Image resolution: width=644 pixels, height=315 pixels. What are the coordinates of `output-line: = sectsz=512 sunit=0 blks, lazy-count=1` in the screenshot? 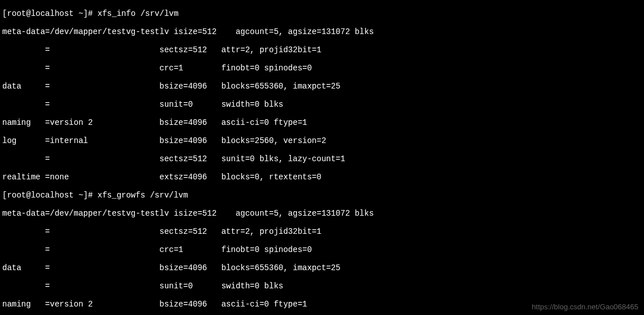 It's located at (322, 159).